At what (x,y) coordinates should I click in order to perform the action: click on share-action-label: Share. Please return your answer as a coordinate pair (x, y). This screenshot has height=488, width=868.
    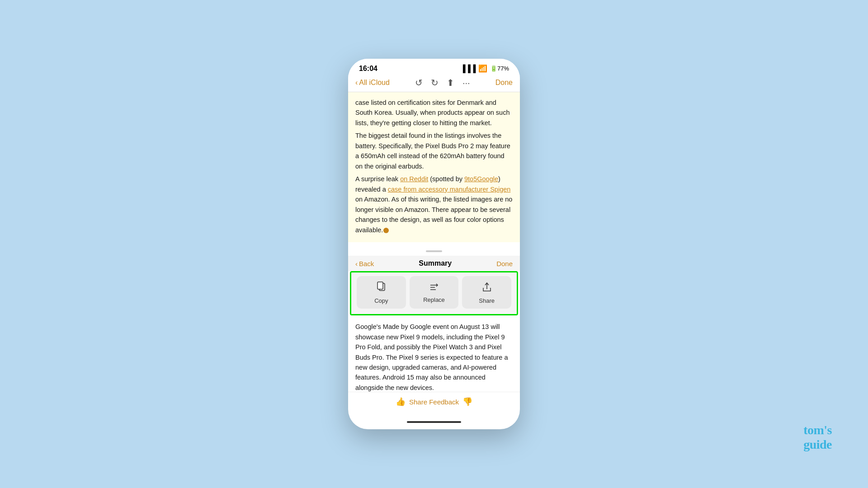
    Looking at the image, I should click on (486, 301).